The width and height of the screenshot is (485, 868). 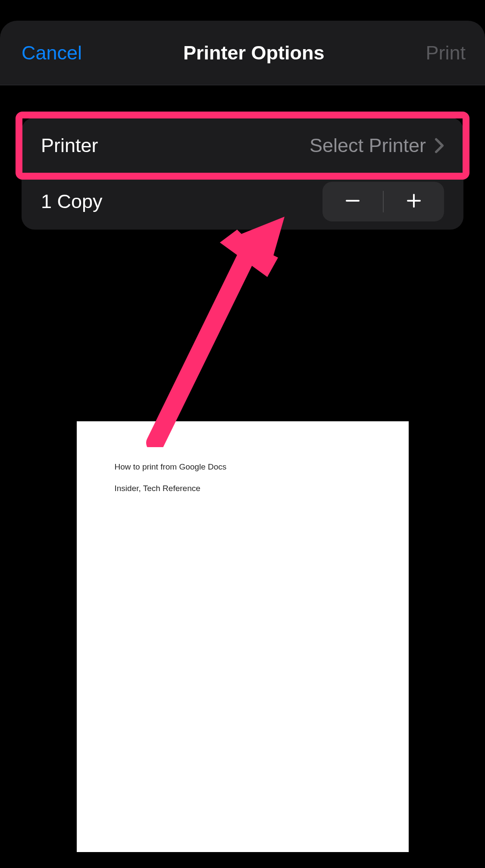 I want to click on chevron-right-icon, so click(x=439, y=146).